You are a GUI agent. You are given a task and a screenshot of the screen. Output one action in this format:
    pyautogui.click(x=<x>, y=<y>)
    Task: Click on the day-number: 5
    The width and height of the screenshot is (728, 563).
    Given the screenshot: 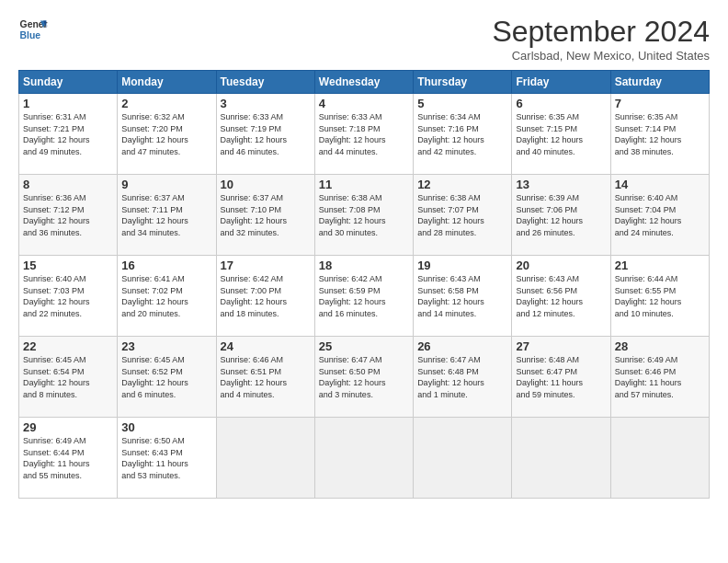 What is the action you would take?
    pyautogui.click(x=462, y=103)
    